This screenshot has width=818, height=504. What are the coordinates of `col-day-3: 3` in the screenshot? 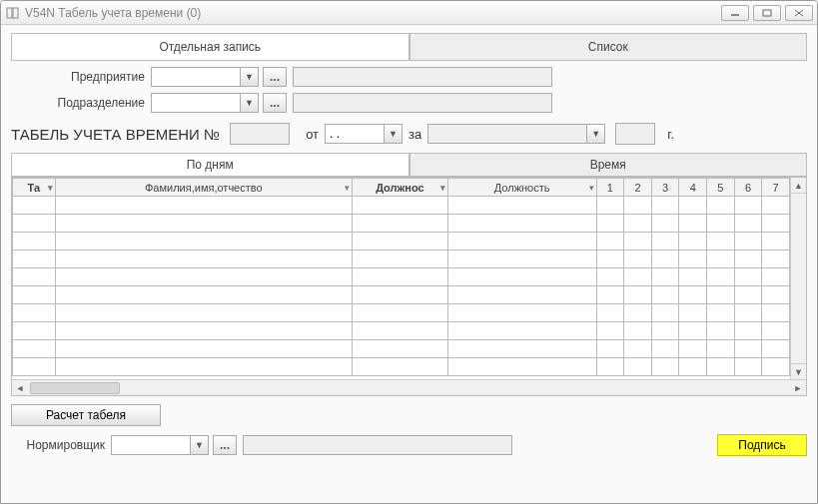 It's located at (665, 188).